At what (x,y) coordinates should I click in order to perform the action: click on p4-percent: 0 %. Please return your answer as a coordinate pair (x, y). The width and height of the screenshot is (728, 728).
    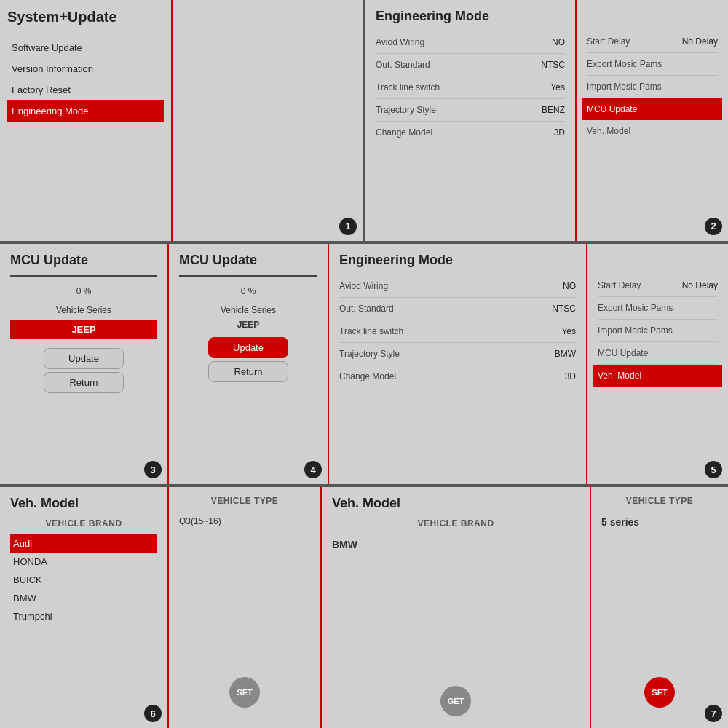
    Looking at the image, I should click on (248, 291).